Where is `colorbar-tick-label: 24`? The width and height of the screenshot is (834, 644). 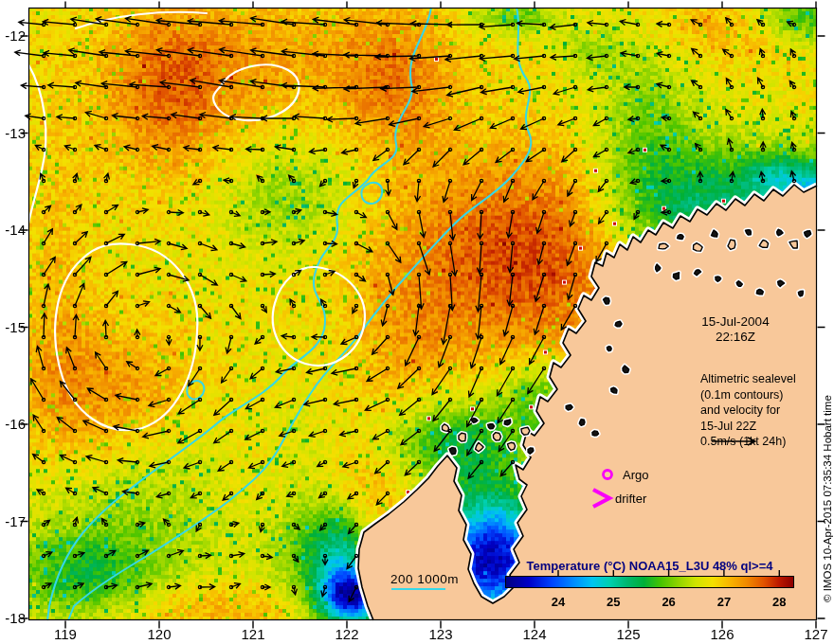 colorbar-tick-label: 24 is located at coordinates (558, 602).